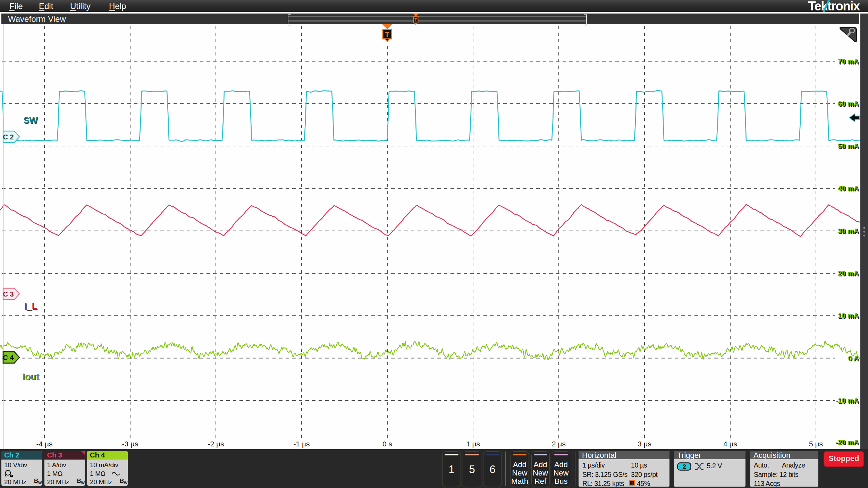 The height and width of the screenshot is (488, 868). What do you see at coordinates (848, 188) in the screenshot?
I see `svg-text: 40 mA` at bounding box center [848, 188].